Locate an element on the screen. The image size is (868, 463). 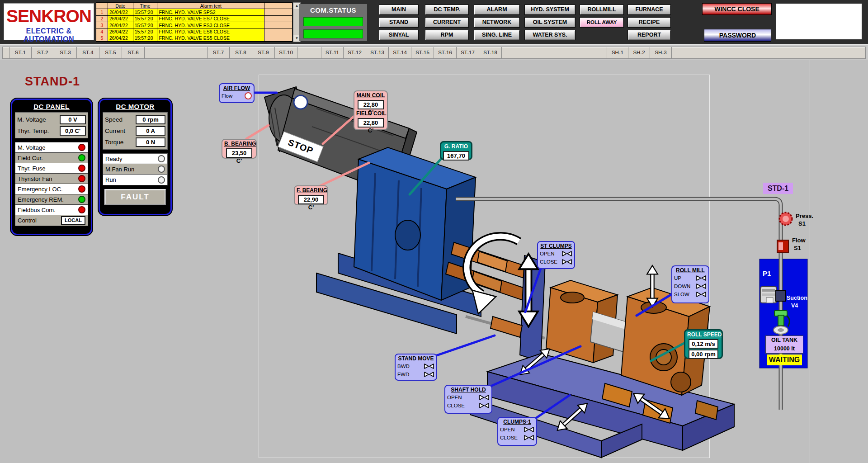
password-button: PASSWORD is located at coordinates (738, 35).